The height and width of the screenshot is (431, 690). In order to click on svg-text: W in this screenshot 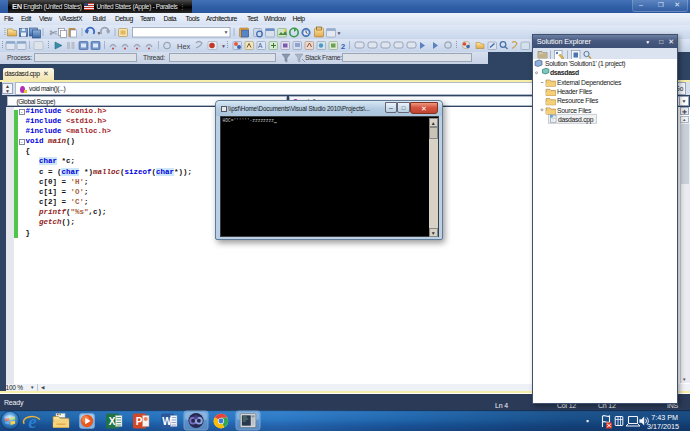, I will do `click(167, 422)`.